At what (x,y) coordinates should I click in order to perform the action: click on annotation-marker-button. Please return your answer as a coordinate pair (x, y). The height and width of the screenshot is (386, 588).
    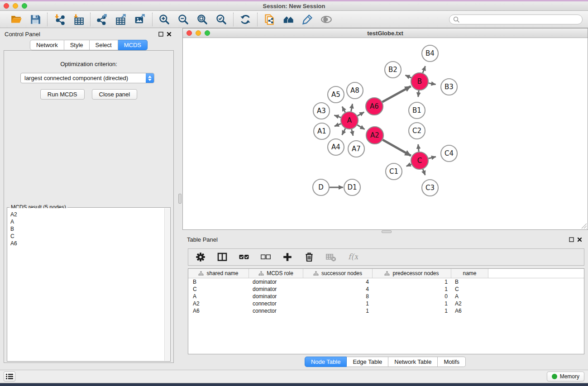
    Looking at the image, I should click on (307, 19).